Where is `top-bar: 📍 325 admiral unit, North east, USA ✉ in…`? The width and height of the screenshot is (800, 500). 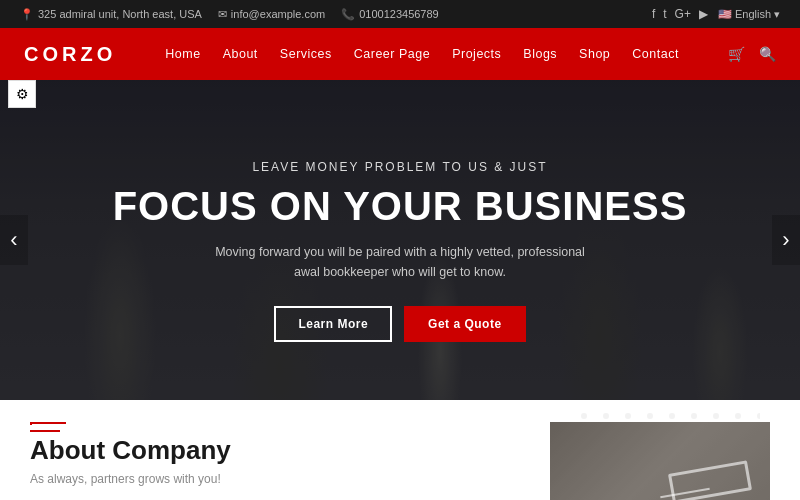 top-bar: 📍 325 admiral unit, North east, USA ✉ in… is located at coordinates (400, 14).